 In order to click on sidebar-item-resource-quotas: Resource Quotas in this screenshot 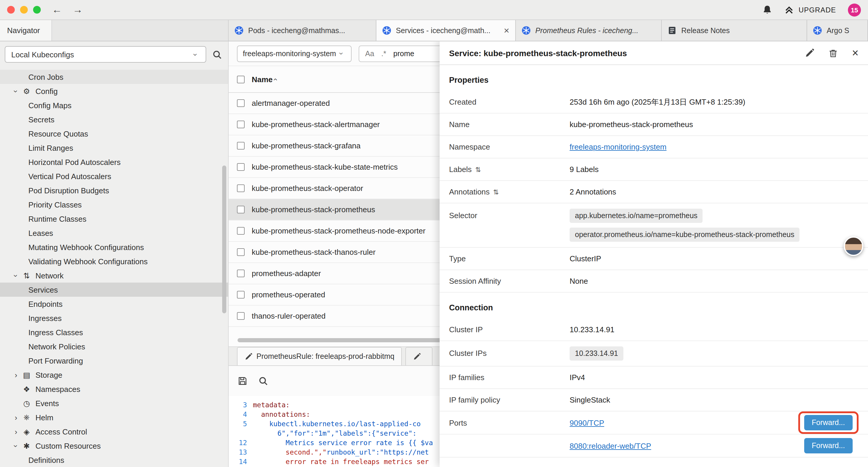, I will do `click(114, 134)`.